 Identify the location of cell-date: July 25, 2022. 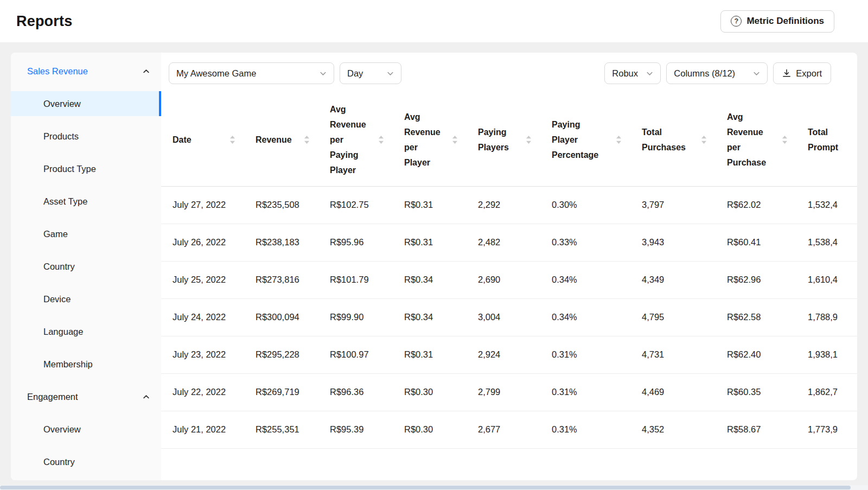
(203, 280).